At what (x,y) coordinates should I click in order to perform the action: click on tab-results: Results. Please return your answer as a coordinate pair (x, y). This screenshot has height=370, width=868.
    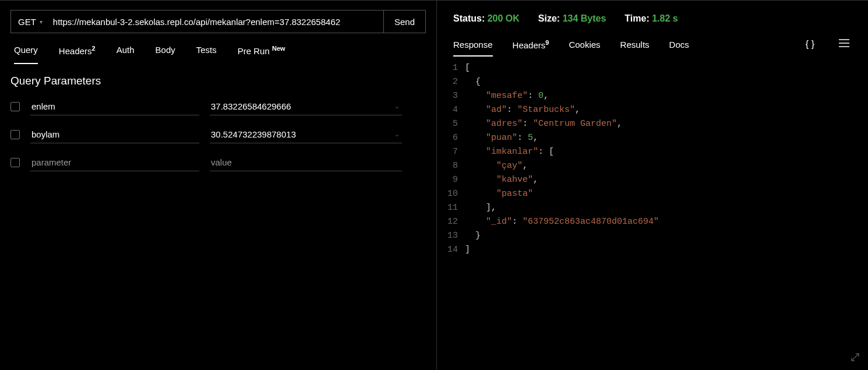
    Looking at the image, I should click on (635, 44).